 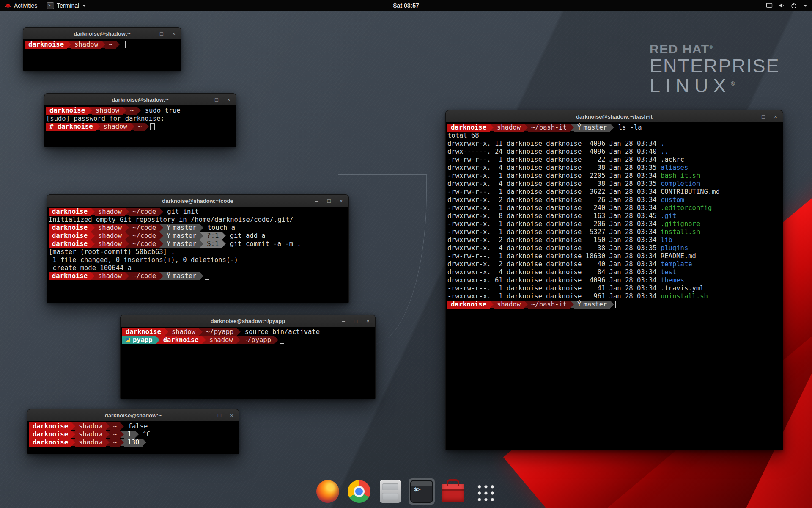 What do you see at coordinates (248, 321) in the screenshot?
I see `titlebar: darknoise@shadow:~/pyapp – □ ×` at bounding box center [248, 321].